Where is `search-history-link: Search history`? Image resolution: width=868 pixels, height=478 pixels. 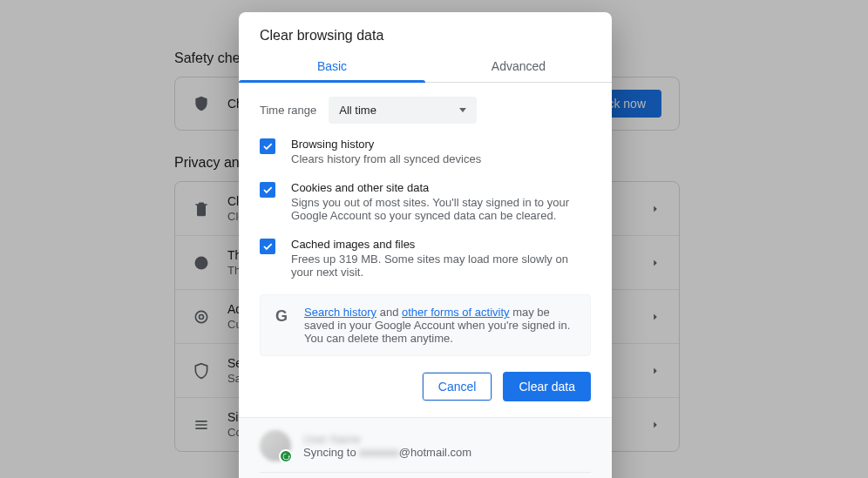
search-history-link: Search history is located at coordinates (340, 312).